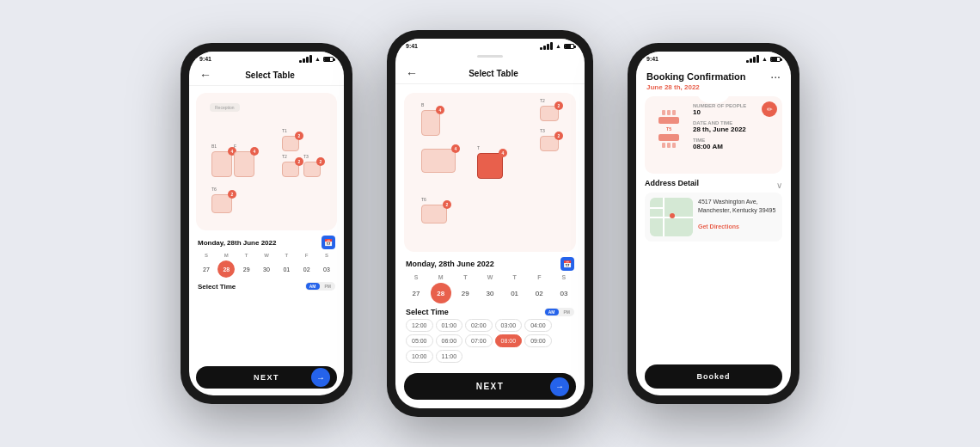 The image size is (980, 447). What do you see at coordinates (441, 293) in the screenshot?
I see `date2-28: 28` at bounding box center [441, 293].